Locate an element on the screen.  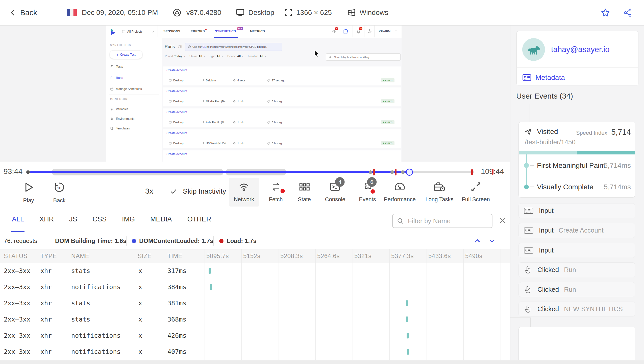
skip-inactivity-toggle: Skip Inactivity is located at coordinates (198, 191).